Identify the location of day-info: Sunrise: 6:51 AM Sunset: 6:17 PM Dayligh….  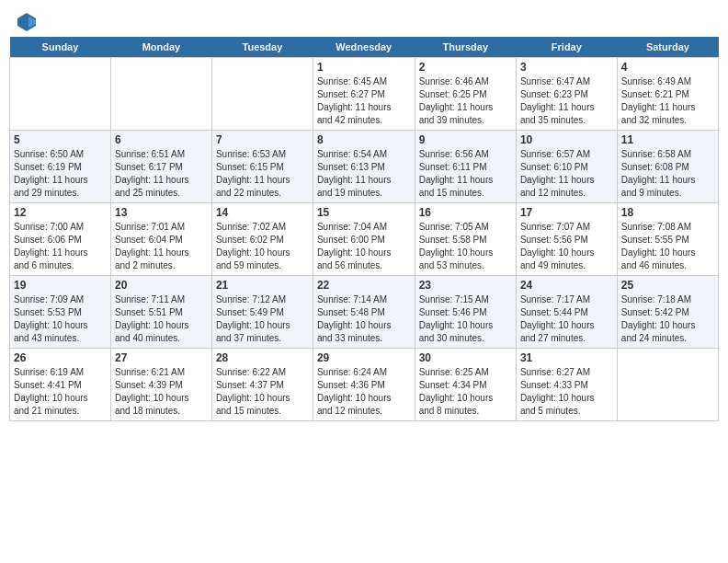
(162, 174).